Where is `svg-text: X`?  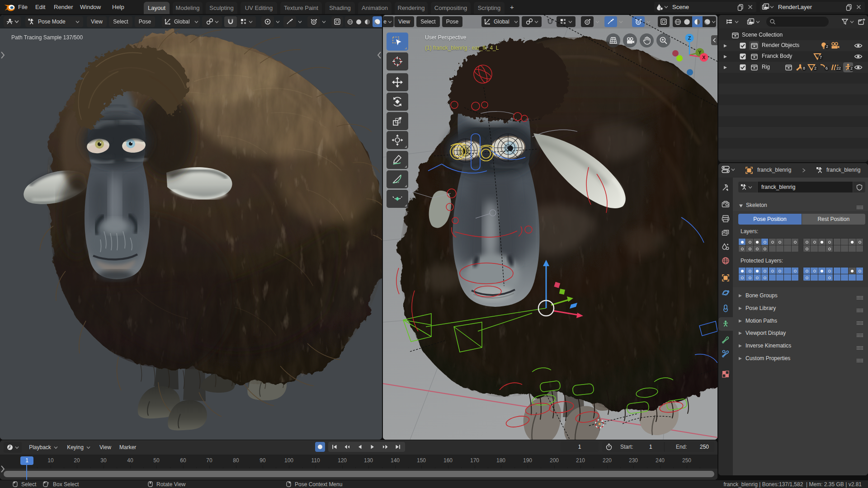
svg-text: X is located at coordinates (704, 57).